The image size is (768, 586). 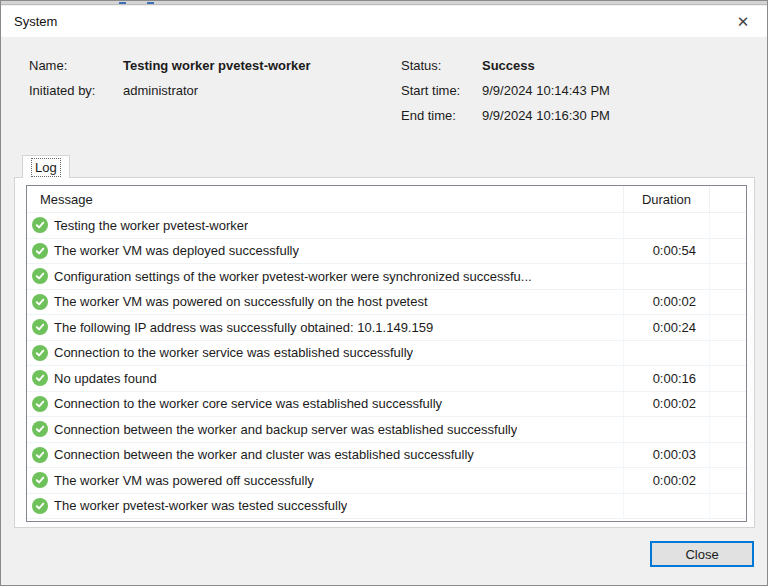 I want to click on message-cell: Connection between the worker and backup…, so click(x=326, y=430).